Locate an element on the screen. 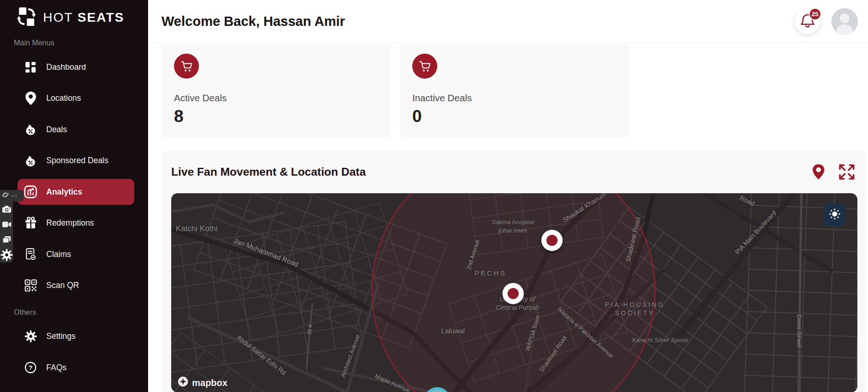  sidebar-item-claims: Claims is located at coordinates (76, 254).